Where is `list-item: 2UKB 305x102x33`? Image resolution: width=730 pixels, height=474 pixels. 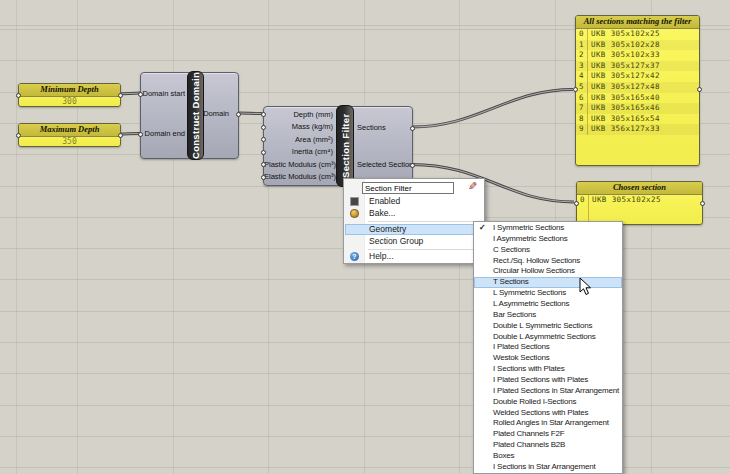 list-item: 2UKB 305x102x33 is located at coordinates (638, 56).